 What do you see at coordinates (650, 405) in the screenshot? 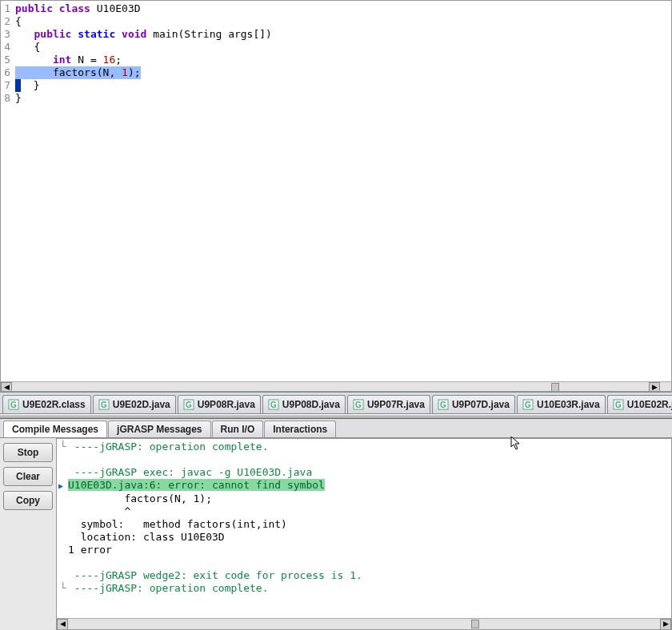
I see `file-tab-label: U10E02R.java` at bounding box center [650, 405].